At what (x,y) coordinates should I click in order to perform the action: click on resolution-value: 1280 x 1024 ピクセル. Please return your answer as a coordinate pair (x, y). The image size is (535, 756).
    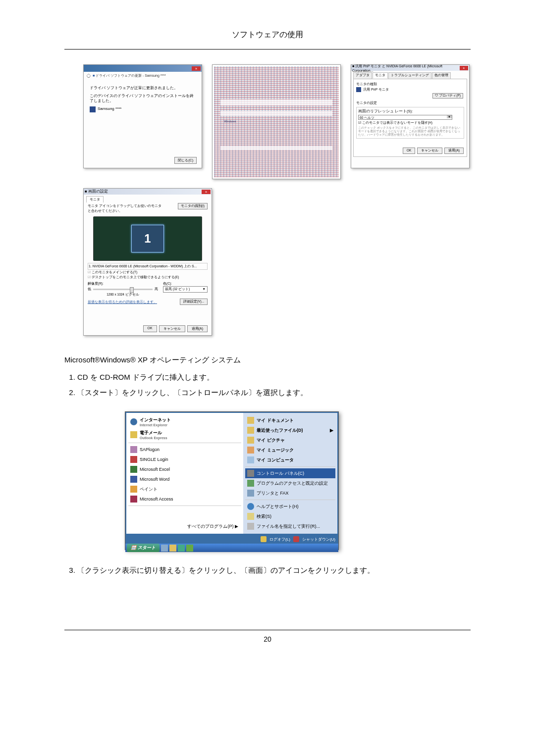
    Looking at the image, I should click on (123, 295).